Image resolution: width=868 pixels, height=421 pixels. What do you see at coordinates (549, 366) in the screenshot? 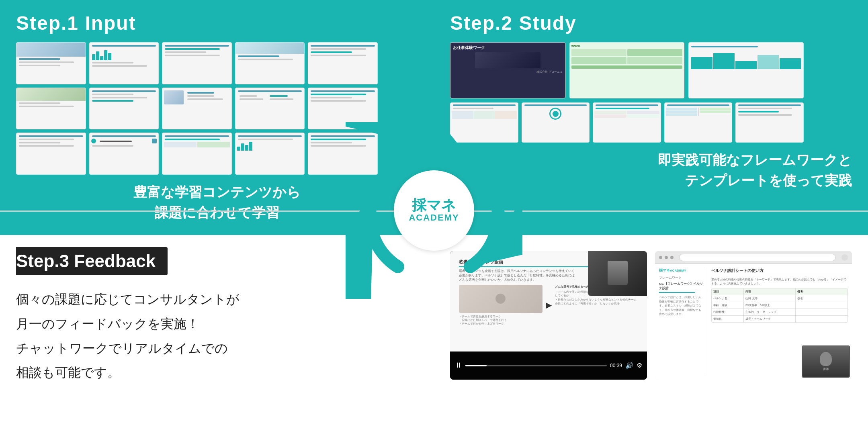
I see `video-controls-1: ⏸ 00:39 🔊 ⚙` at bounding box center [549, 366].